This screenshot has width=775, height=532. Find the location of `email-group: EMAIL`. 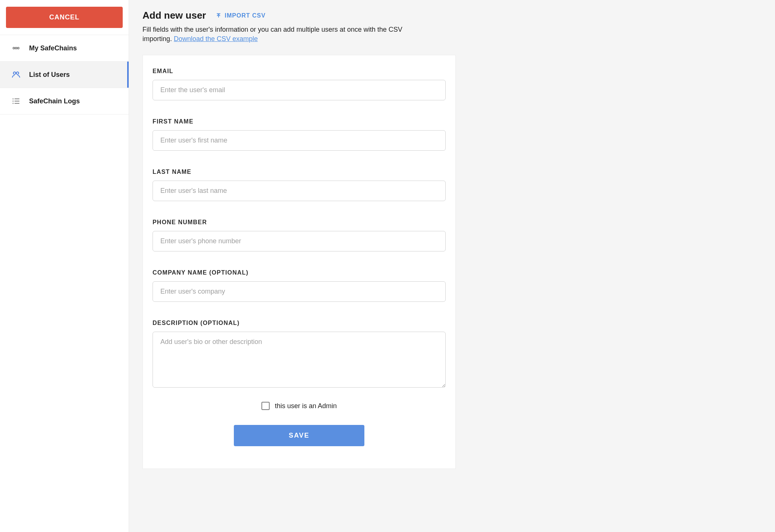

email-group: EMAIL is located at coordinates (299, 84).